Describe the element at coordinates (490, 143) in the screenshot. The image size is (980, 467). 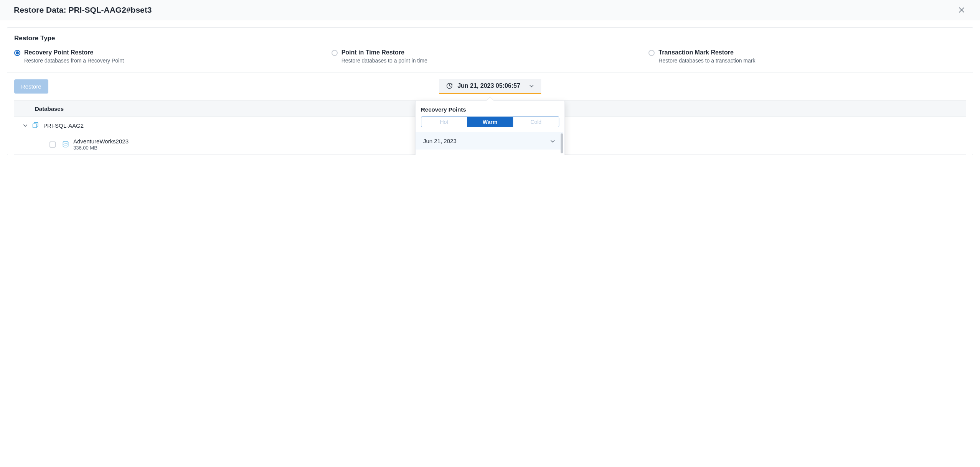
I see `recovery-points-list: Jun 21, 2023 05:06:57 Jun 20, 2023` at that location.